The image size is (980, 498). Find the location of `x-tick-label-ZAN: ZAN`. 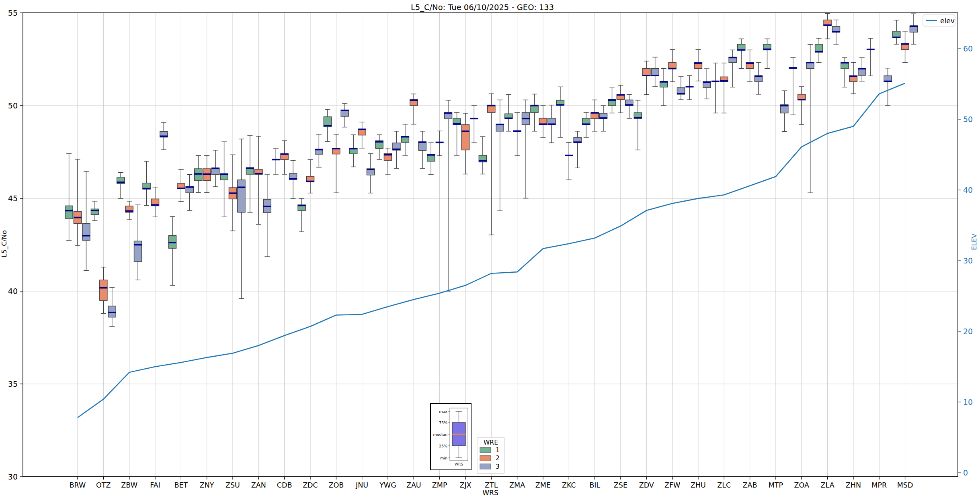

x-tick-label-ZAN: ZAN is located at coordinates (259, 485).